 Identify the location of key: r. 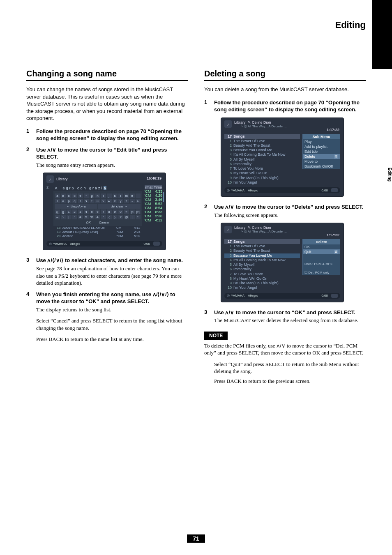
(81, 201).